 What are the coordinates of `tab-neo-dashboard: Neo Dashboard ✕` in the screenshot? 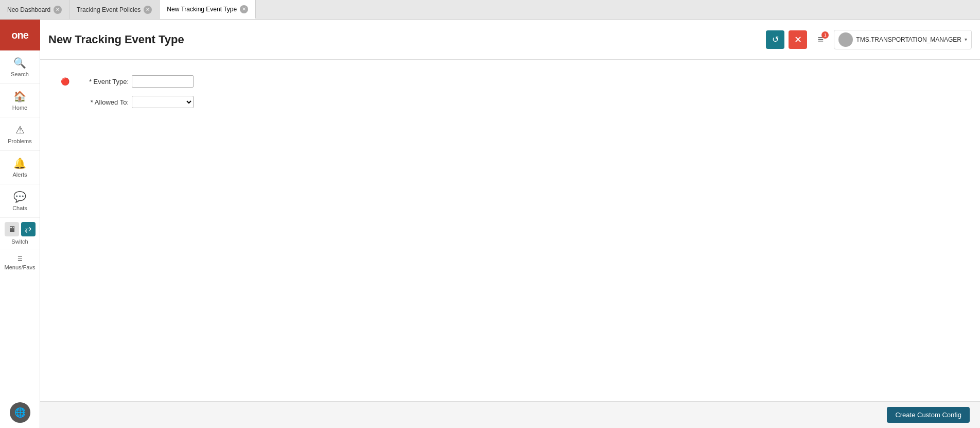 It's located at (35, 9).